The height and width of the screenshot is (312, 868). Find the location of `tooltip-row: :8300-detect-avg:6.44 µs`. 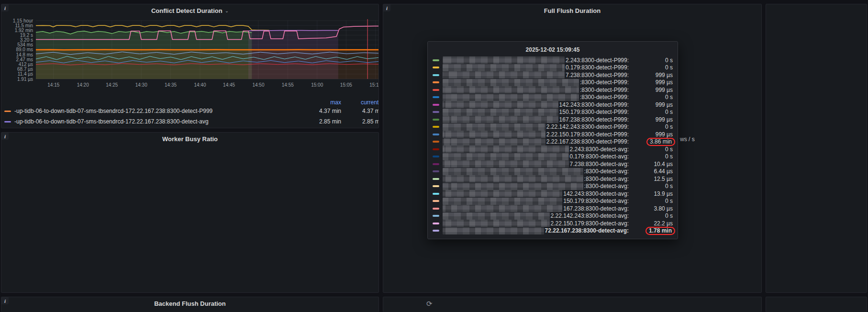

tooltip-row: :8300-detect-avg:6.44 µs is located at coordinates (553, 172).